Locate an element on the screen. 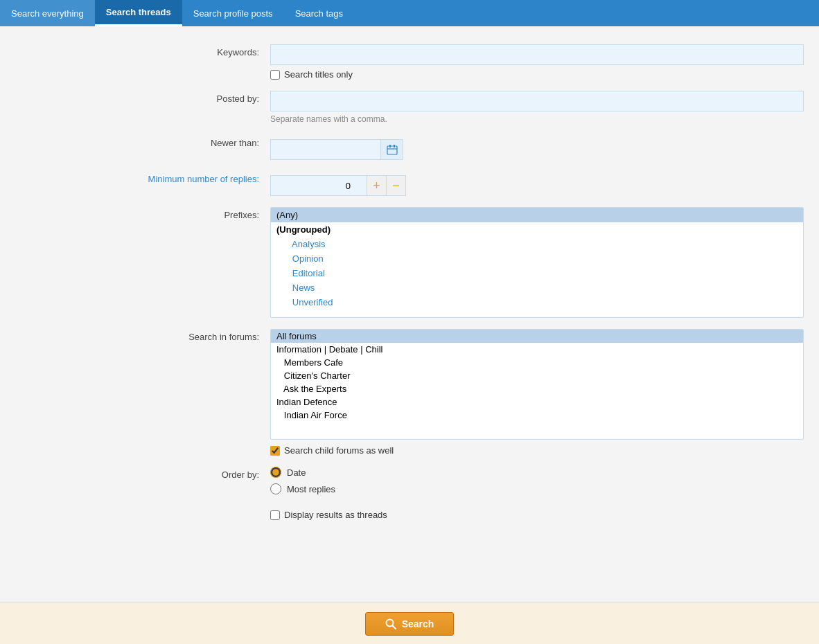 The width and height of the screenshot is (819, 644). calendar-button is located at coordinates (392, 150).